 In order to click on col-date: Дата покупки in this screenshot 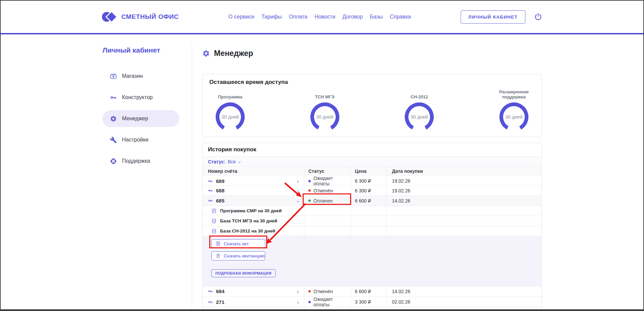, I will do `click(464, 171)`.